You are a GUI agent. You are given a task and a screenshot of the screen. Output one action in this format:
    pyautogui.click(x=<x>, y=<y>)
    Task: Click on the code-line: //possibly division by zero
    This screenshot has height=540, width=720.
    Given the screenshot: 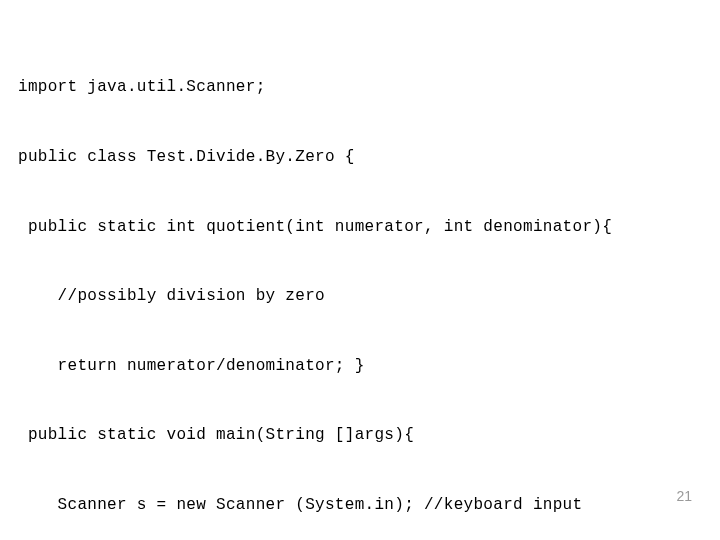 What is the action you would take?
    pyautogui.click(x=360, y=296)
    